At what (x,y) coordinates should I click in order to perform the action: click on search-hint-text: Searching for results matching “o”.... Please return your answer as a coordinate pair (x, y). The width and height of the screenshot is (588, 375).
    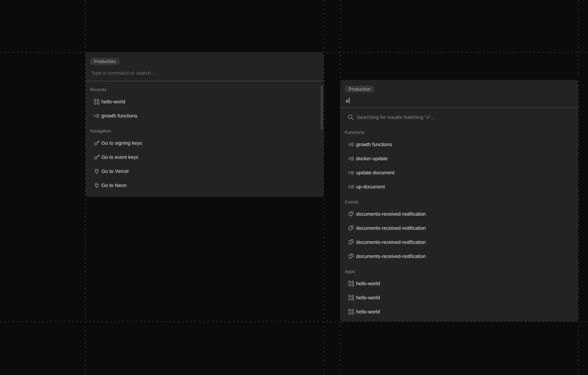
    Looking at the image, I should click on (396, 117).